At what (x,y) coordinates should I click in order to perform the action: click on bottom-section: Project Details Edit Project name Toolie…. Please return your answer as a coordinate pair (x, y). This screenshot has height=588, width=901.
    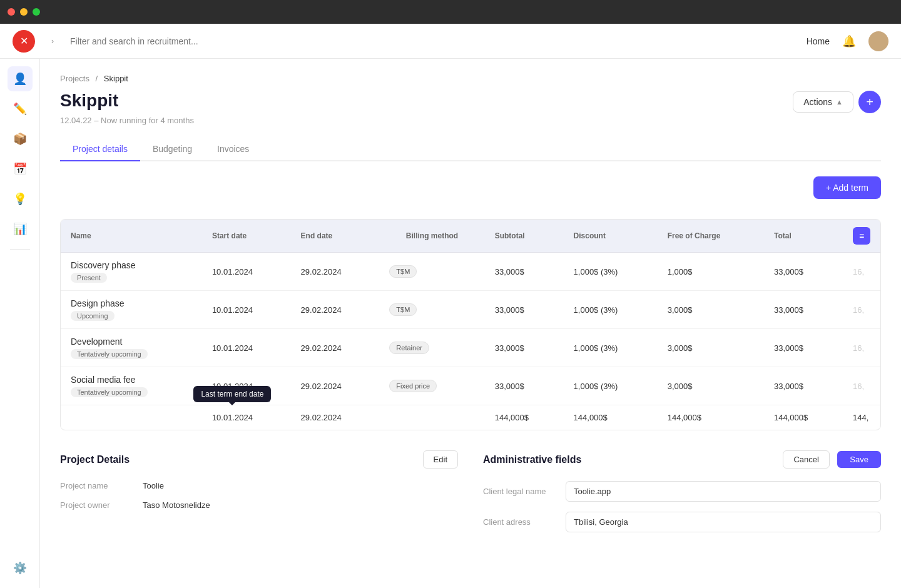
    Looking at the image, I should click on (471, 497).